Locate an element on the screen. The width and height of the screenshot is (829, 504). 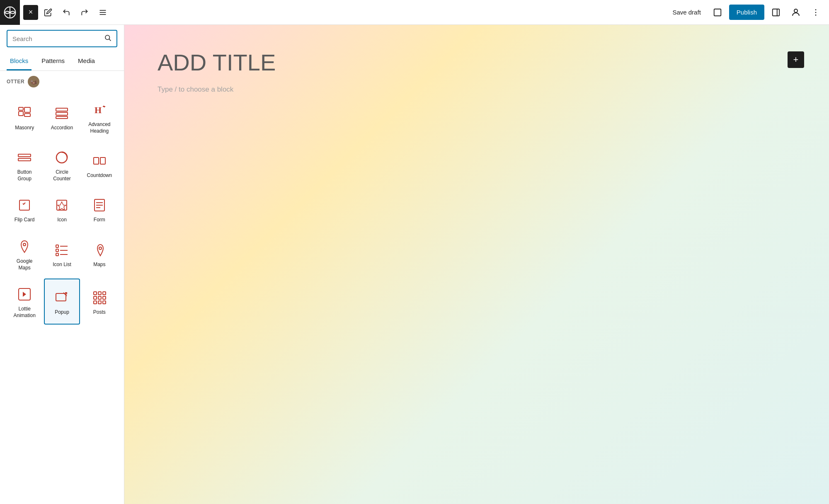
add-block-button: + is located at coordinates (796, 60).